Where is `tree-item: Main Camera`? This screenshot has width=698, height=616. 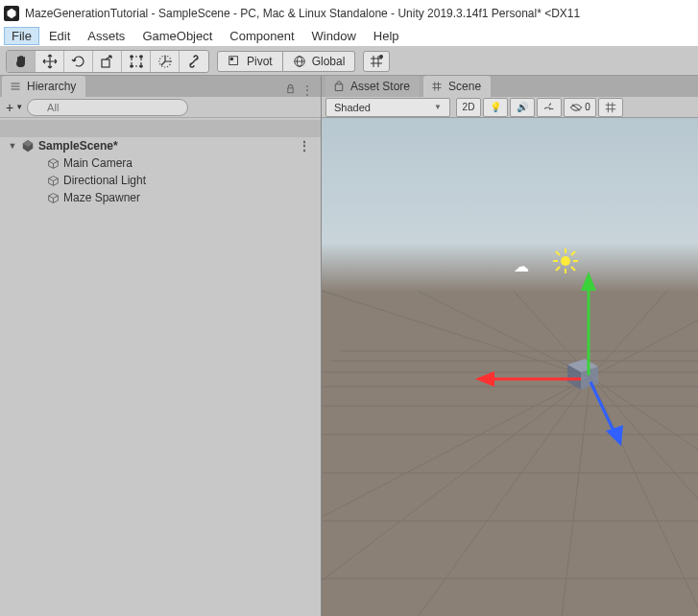 tree-item: Main Camera is located at coordinates (160, 163).